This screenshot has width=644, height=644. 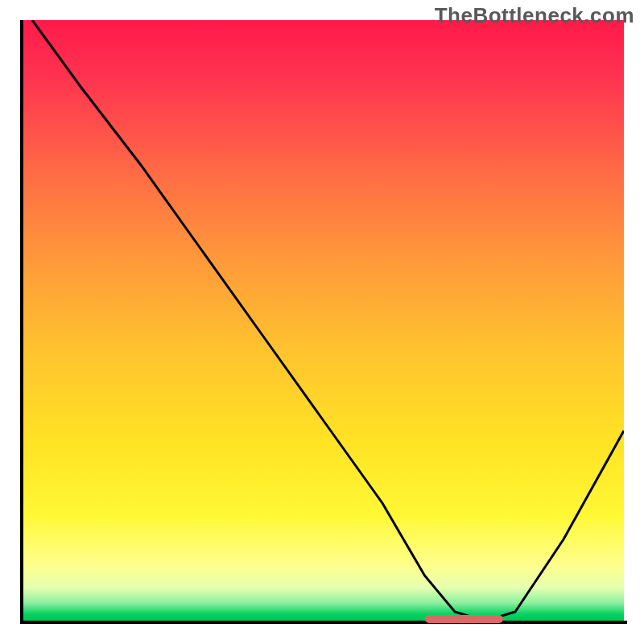 I want to click on y-axis, so click(x=22, y=322).